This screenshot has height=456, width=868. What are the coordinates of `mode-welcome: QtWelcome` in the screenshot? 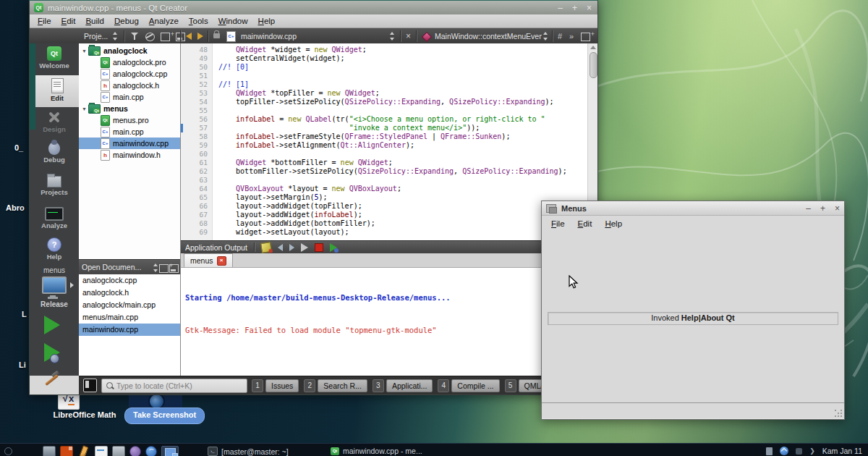 It's located at (54, 59).